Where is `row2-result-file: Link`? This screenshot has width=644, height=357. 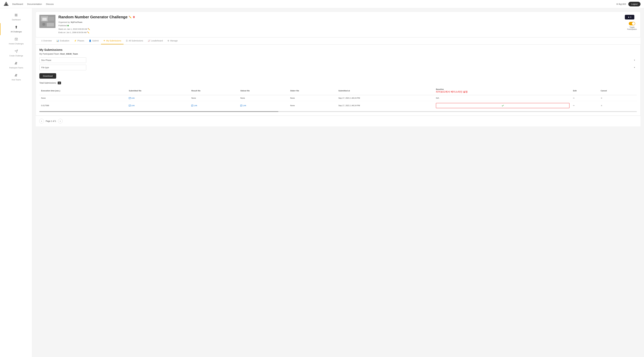
row2-result-file: Link is located at coordinates (214, 106).